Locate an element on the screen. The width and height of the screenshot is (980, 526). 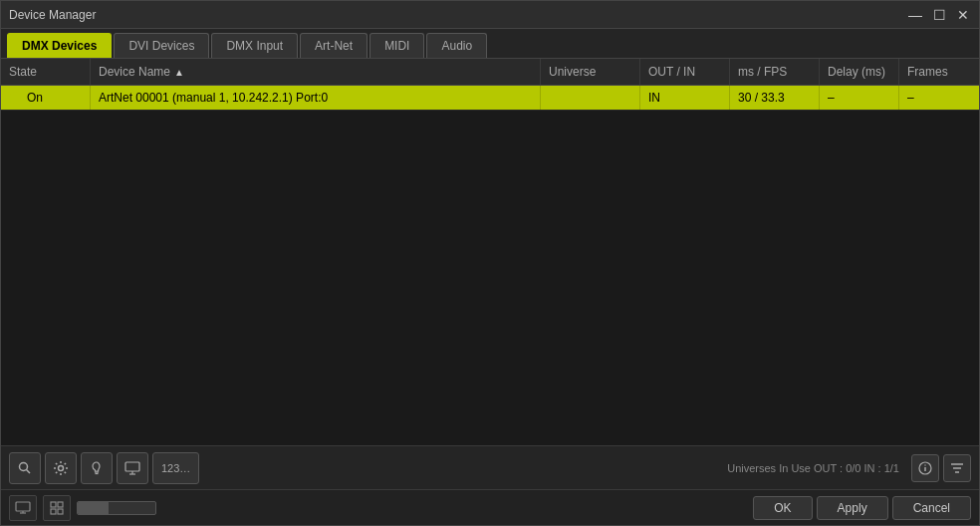
td-frames: – is located at coordinates (939, 98).